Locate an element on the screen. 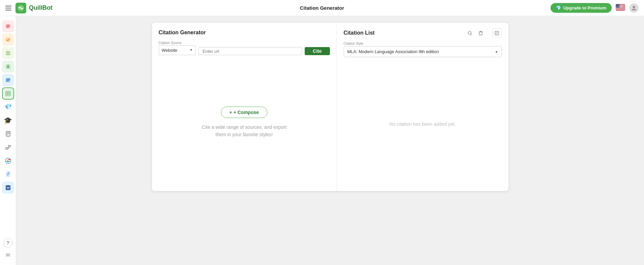 This screenshot has width=644, height=265. input-row: Citation Source Website Book Journal New… is located at coordinates (244, 48).